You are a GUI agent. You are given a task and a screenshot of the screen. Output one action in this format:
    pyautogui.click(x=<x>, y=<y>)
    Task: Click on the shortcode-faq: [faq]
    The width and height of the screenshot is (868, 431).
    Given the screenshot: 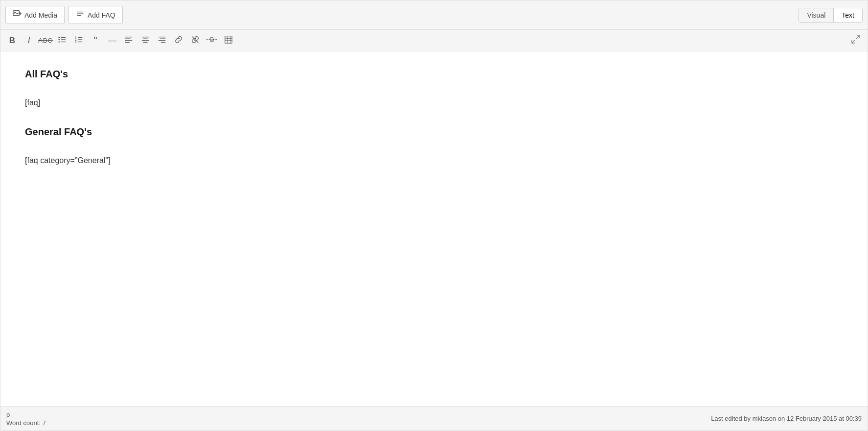 What is the action you would take?
    pyautogui.click(x=434, y=103)
    